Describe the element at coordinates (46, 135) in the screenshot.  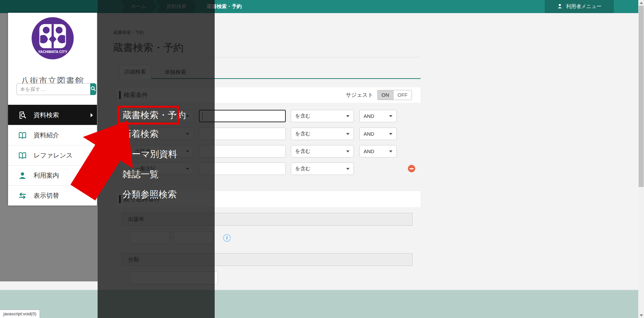
I see `sidebar-item-label: 資料紹介` at that location.